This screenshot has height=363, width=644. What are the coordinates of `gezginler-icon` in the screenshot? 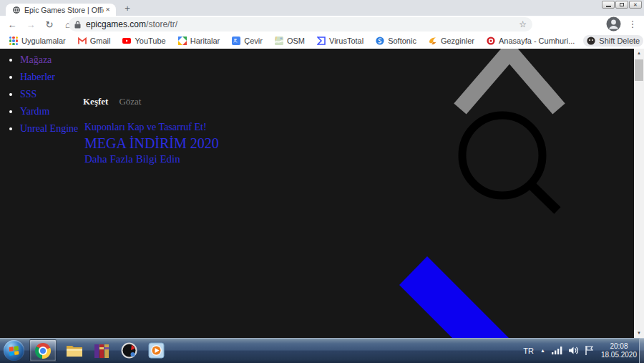 It's located at (433, 41).